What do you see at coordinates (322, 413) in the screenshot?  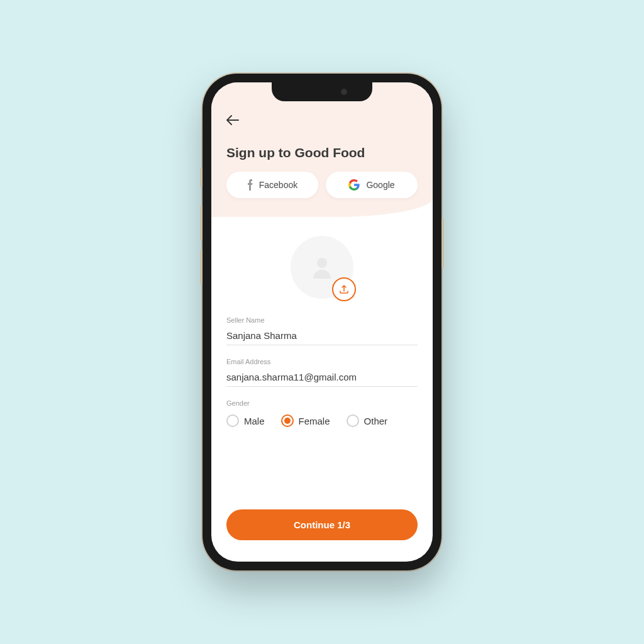 I see `gender-field: Gender Male Female Other` at bounding box center [322, 413].